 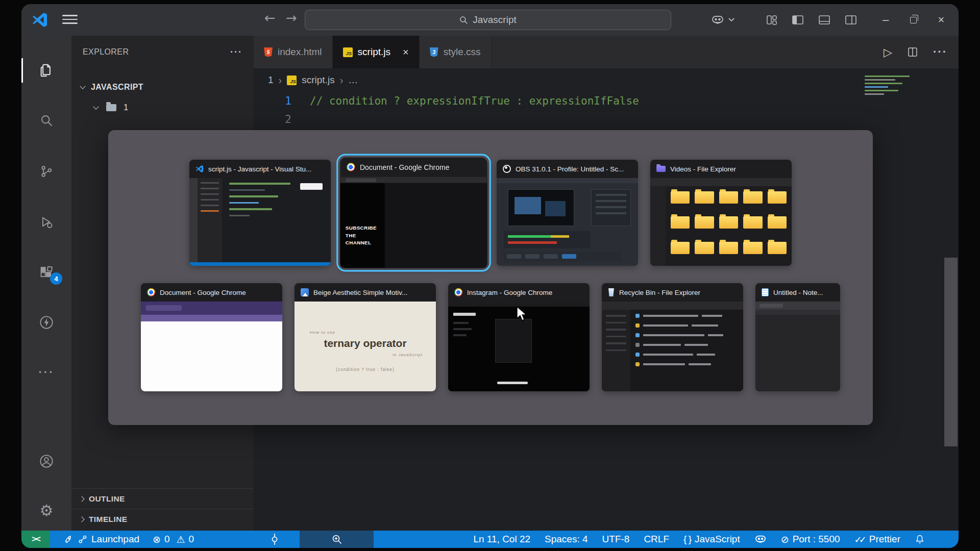 What do you see at coordinates (712, 539) in the screenshot?
I see `language-mode-item: { } JavaScript` at bounding box center [712, 539].